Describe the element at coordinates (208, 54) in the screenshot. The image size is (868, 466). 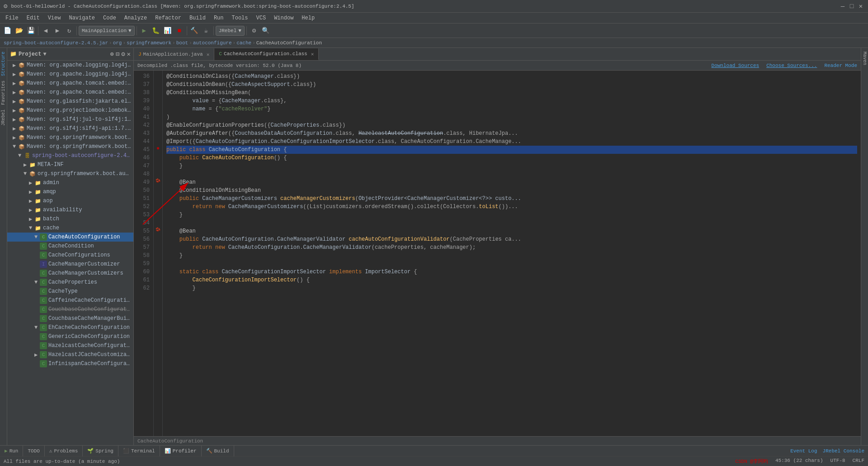
I see `tab-close-main: ✕` at that location.